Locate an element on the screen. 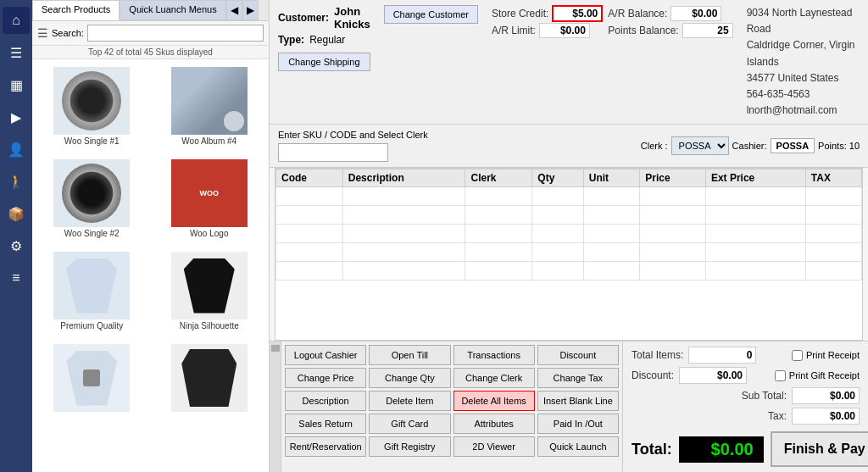 The height and width of the screenshot is (472, 868). search-area: ☰ Search: is located at coordinates (151, 34).